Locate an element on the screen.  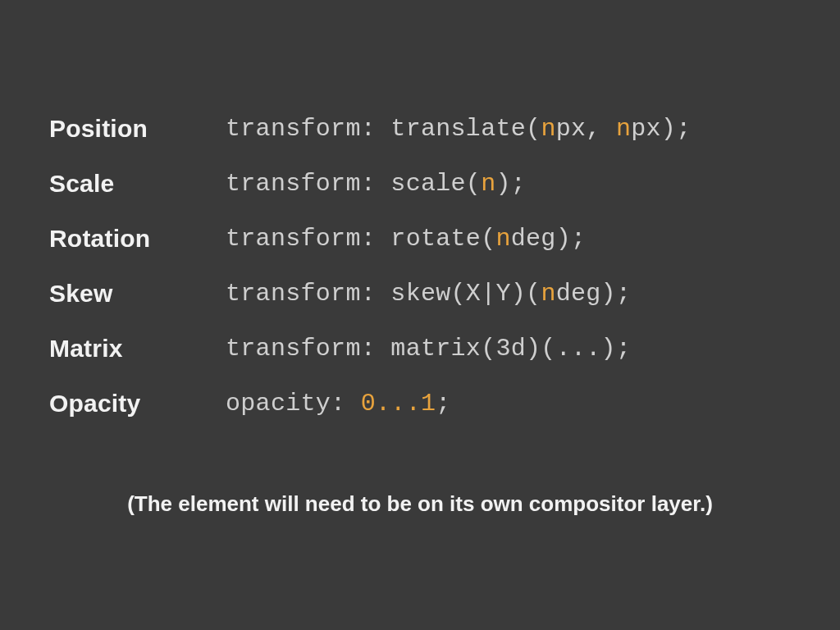
property-code: transform: translate(npx, npx); is located at coordinates (509, 129).